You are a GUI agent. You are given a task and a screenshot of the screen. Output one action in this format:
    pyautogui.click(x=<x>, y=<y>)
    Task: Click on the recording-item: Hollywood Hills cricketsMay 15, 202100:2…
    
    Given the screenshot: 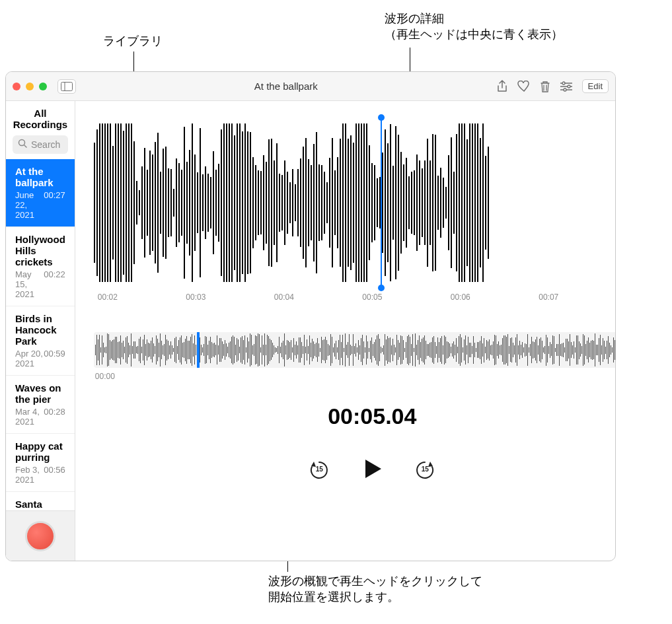 What is the action you would take?
    pyautogui.click(x=40, y=267)
    